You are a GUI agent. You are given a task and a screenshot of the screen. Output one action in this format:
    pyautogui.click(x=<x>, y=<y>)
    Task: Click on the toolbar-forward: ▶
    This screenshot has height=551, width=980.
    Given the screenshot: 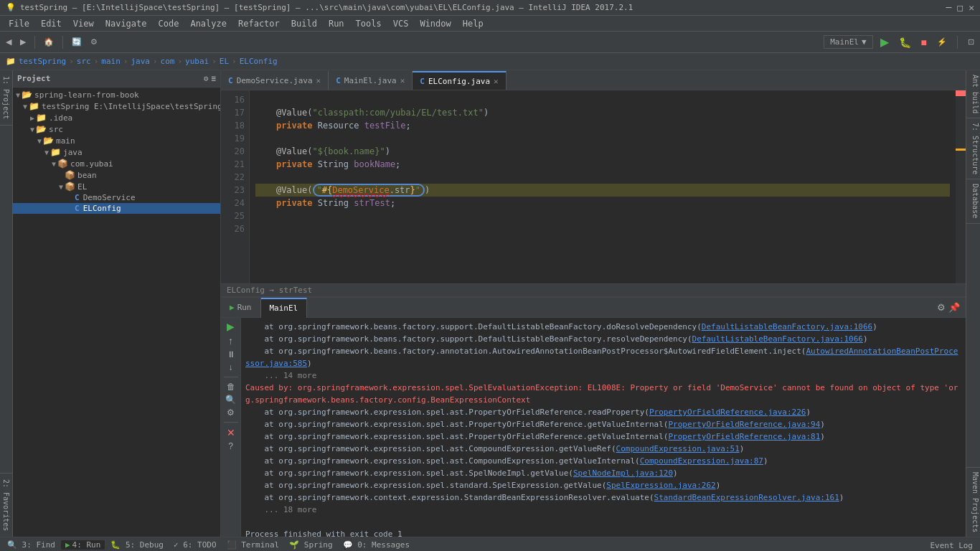 What is the action you would take?
    pyautogui.click(x=23, y=42)
    